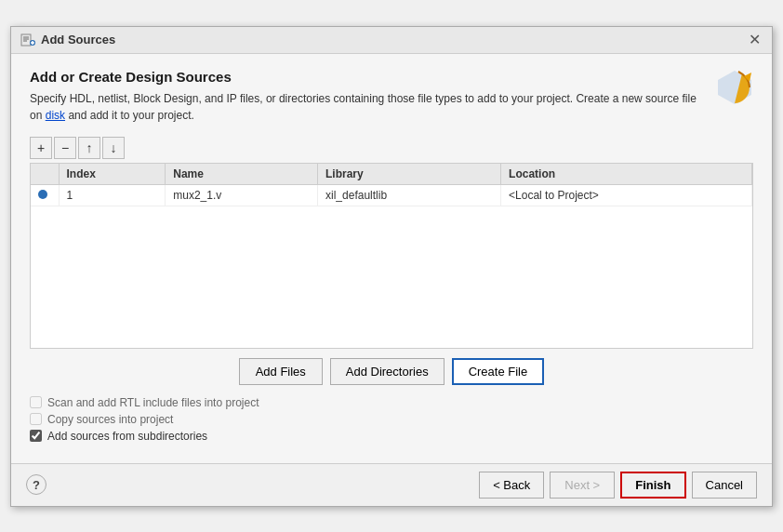  What do you see at coordinates (392, 485) in the screenshot?
I see `dialog-footer: ? < Back Next > Finish Cancel` at bounding box center [392, 485].